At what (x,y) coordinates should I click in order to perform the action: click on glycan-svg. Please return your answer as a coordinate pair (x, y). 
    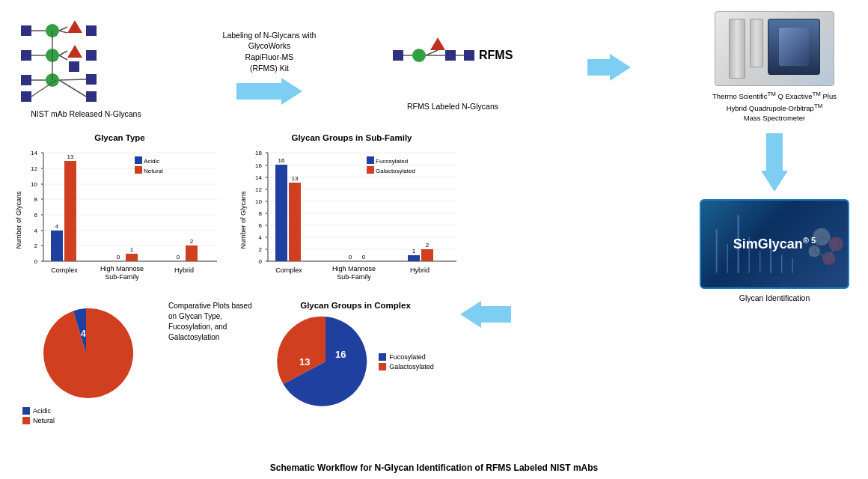
    Looking at the image, I should click on (86, 61).